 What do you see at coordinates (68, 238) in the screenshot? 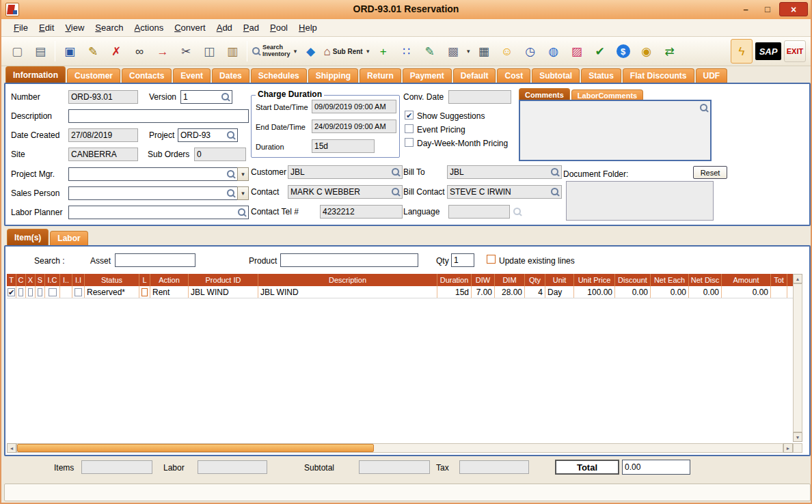
I see `tab-labor: Labor` at bounding box center [68, 238].